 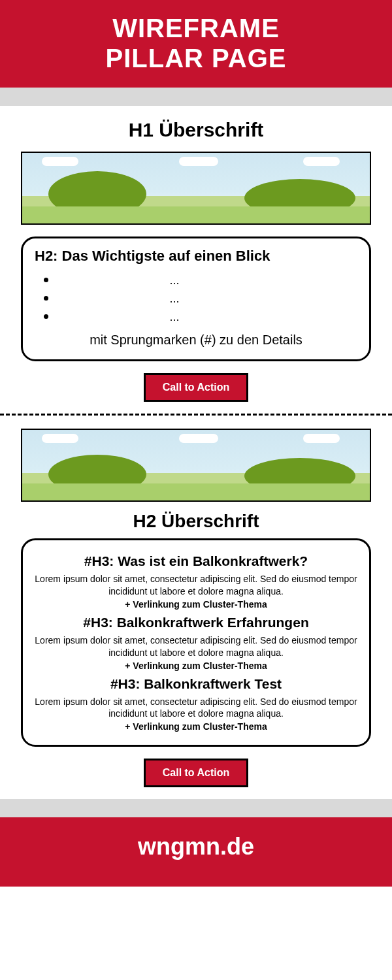 I want to click on h3-2: #H3: Balkonkraftwerk Erfahrungen, so click(x=196, y=623).